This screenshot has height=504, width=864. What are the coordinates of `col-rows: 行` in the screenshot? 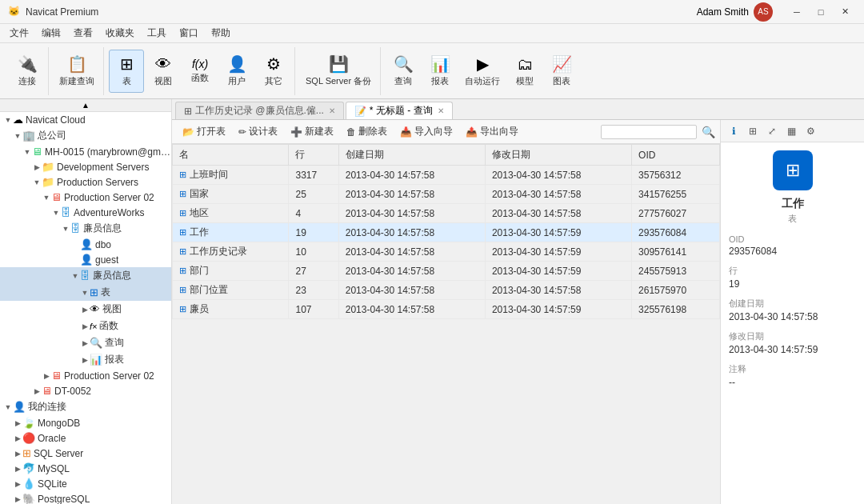 It's located at (314, 155).